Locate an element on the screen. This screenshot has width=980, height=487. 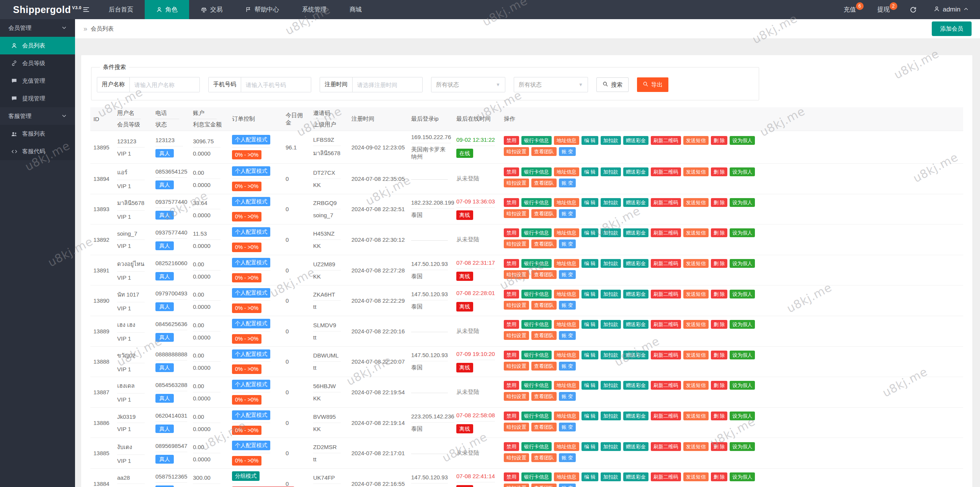
nav-item-system: 系统管理 is located at coordinates (314, 10).